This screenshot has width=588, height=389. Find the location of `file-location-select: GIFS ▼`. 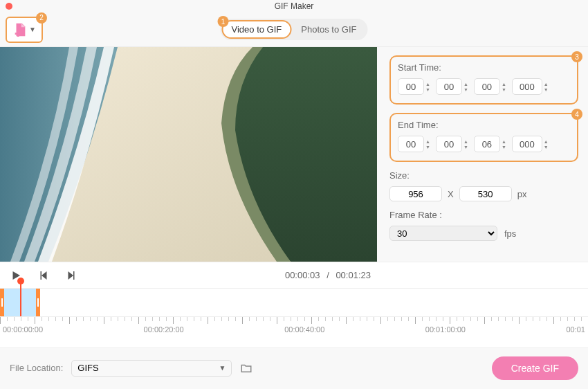

file-location-select: GIFS ▼ is located at coordinates (151, 368).